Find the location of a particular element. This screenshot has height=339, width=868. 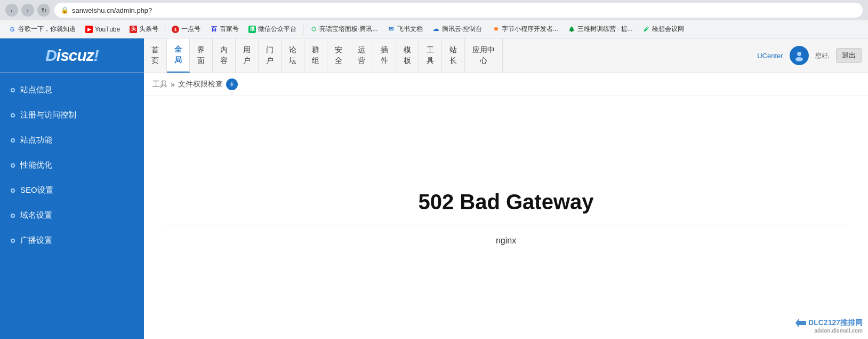

error-title: 502 Bad Gateway is located at coordinates (505, 202).